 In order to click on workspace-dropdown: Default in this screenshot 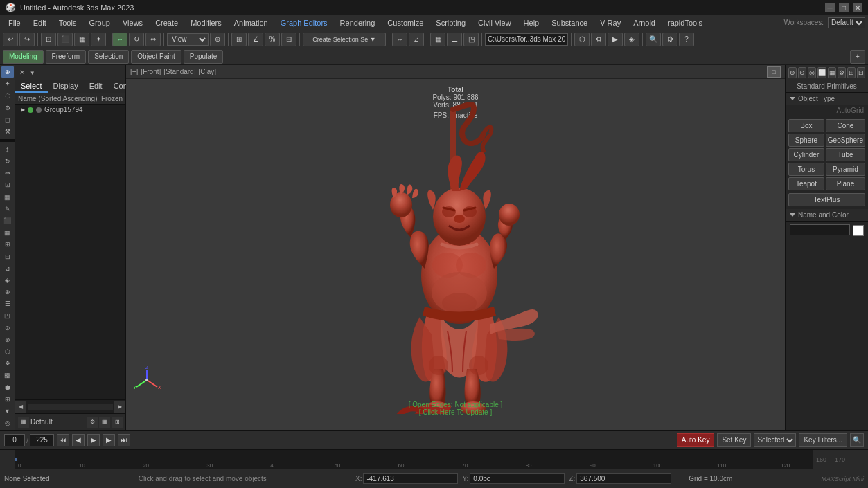, I will do `click(847, 23)`.